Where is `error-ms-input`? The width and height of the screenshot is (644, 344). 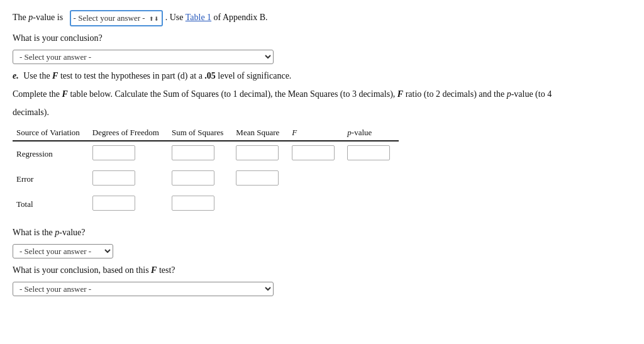
error-ms-input is located at coordinates (257, 178).